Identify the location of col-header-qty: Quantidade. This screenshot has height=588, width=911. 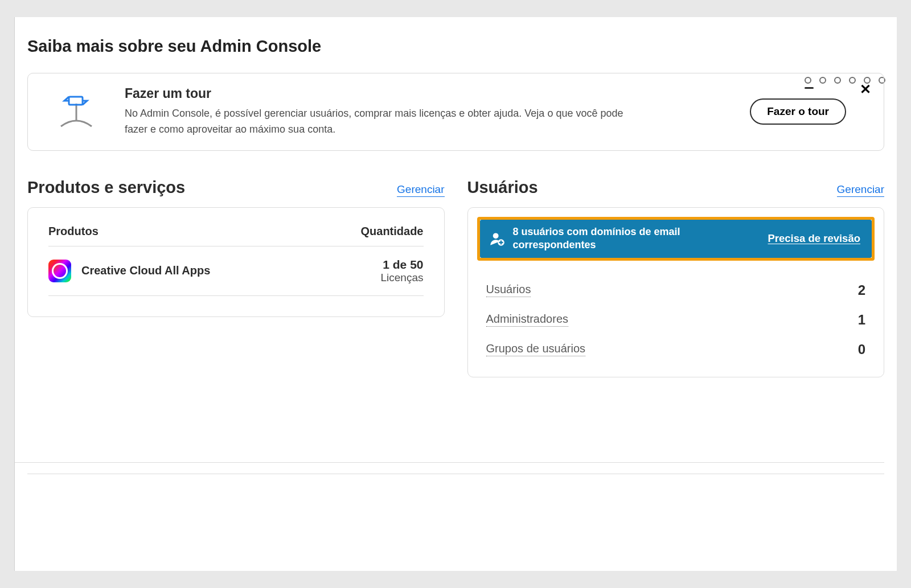
(392, 231).